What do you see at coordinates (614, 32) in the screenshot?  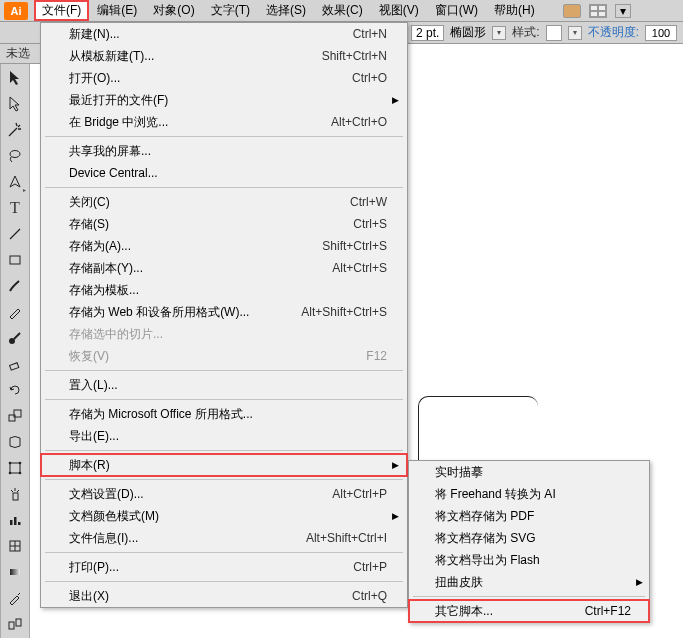 I see `opacity-label: 不透明度:` at bounding box center [614, 32].